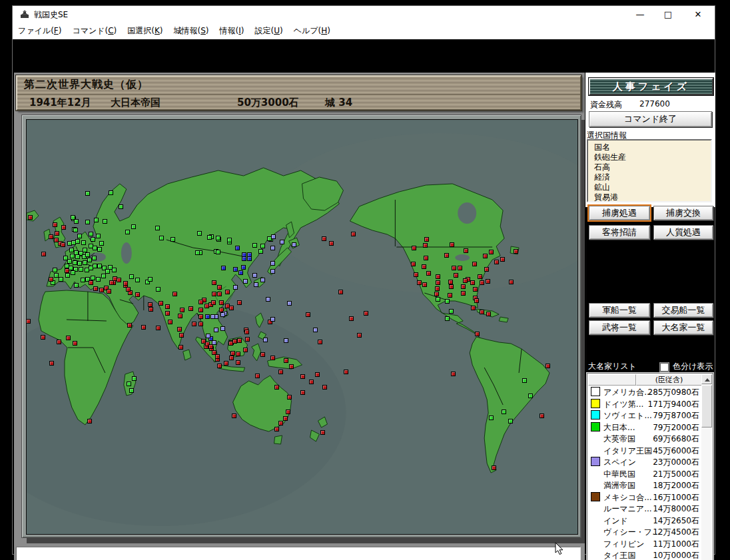 The height and width of the screenshot is (560, 730). I want to click on menu-item-I: 情報(I), so click(232, 29).